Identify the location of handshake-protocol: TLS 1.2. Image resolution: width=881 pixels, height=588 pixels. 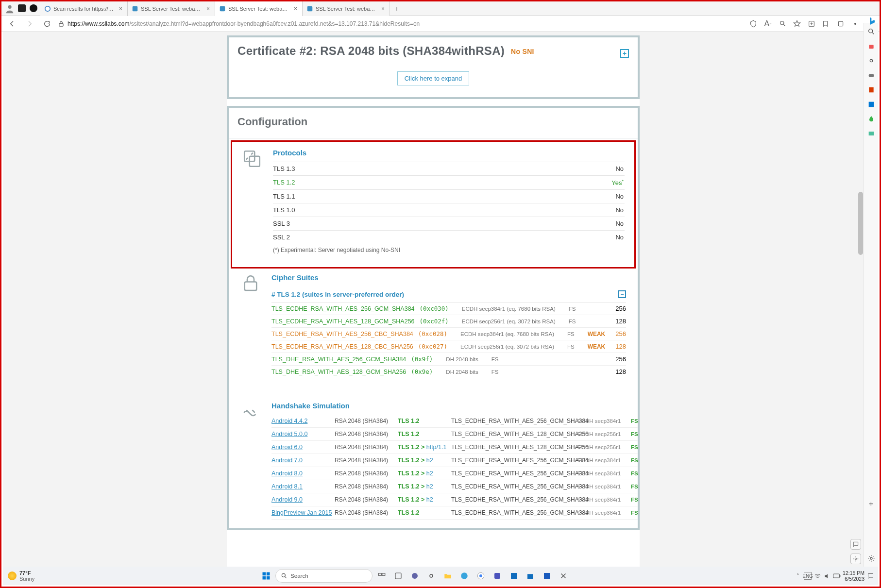
(424, 513).